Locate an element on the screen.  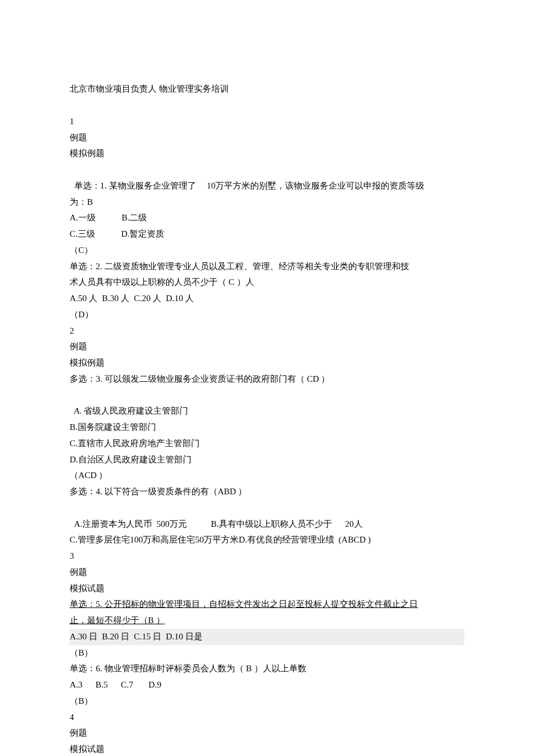
question-option: D.自治区人民政府建设主管部门 is located at coordinates (267, 460).